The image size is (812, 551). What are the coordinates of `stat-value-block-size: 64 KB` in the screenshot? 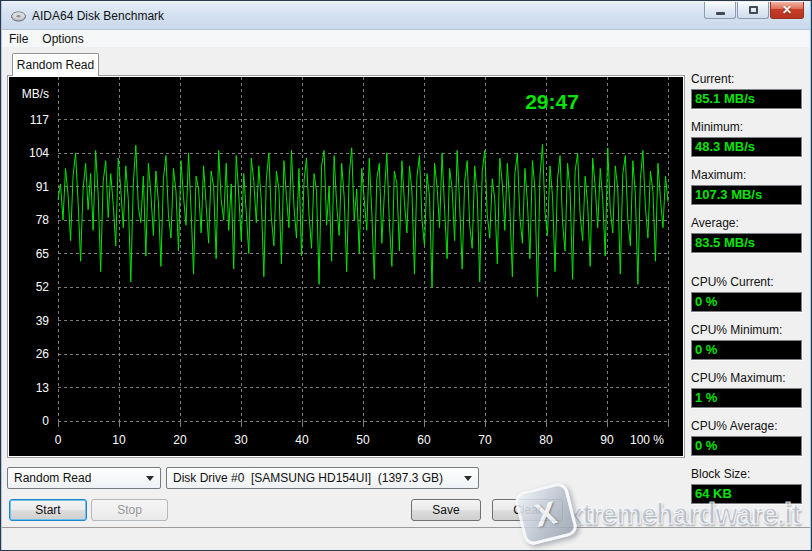 It's located at (746, 494).